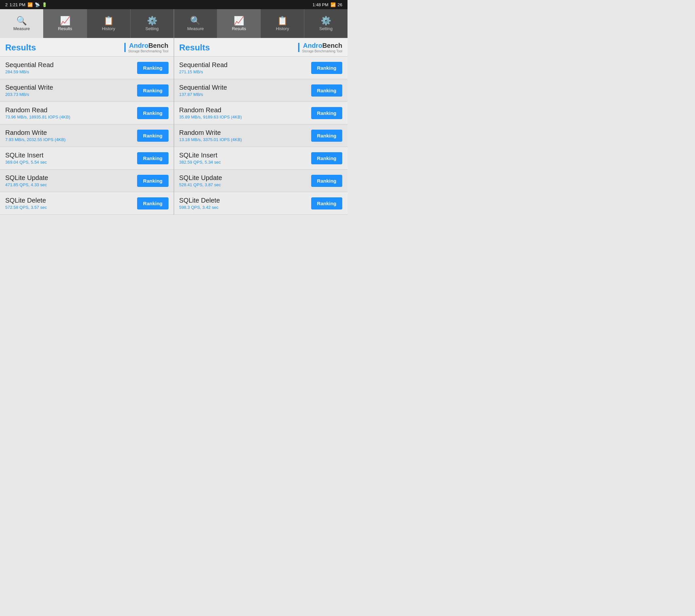 This screenshot has width=695, height=616. I want to click on tab-bar-left: 🔍 Measure 📈 Results 📋 History ⚙️ Setting, so click(87, 24).